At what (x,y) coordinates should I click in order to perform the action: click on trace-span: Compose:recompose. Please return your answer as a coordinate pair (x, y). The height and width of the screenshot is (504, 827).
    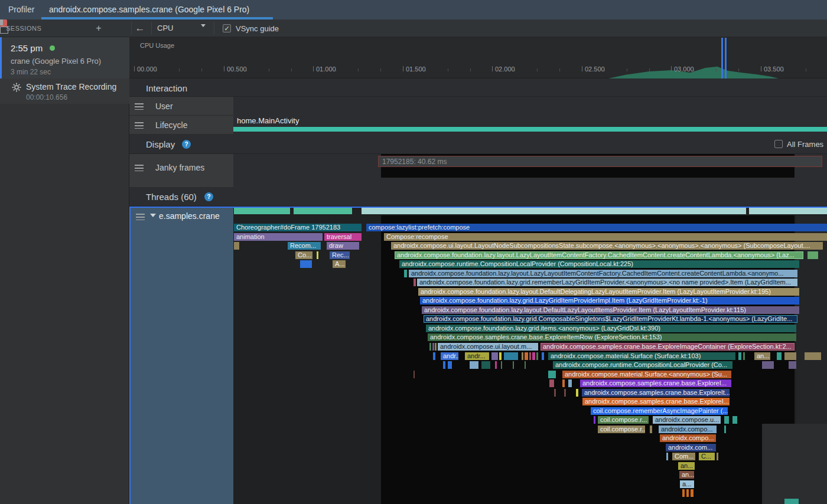
    Looking at the image, I should click on (605, 237).